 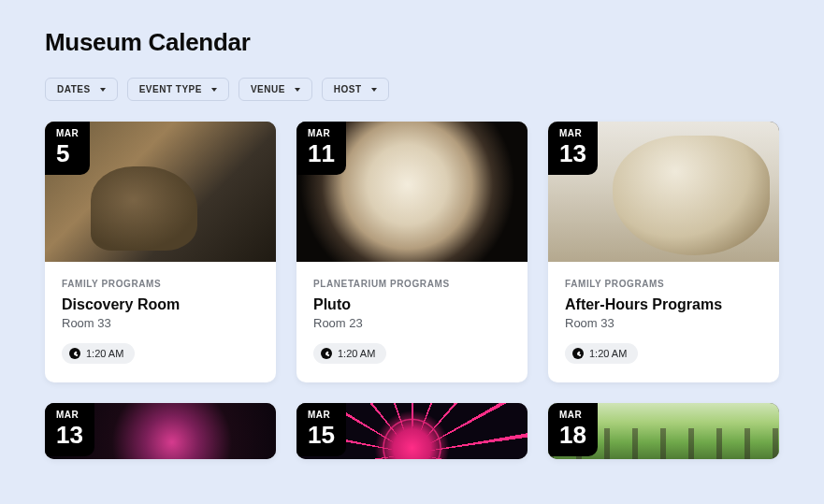 What do you see at coordinates (572, 430) in the screenshot?
I see `date-badge: MAR 18` at bounding box center [572, 430].